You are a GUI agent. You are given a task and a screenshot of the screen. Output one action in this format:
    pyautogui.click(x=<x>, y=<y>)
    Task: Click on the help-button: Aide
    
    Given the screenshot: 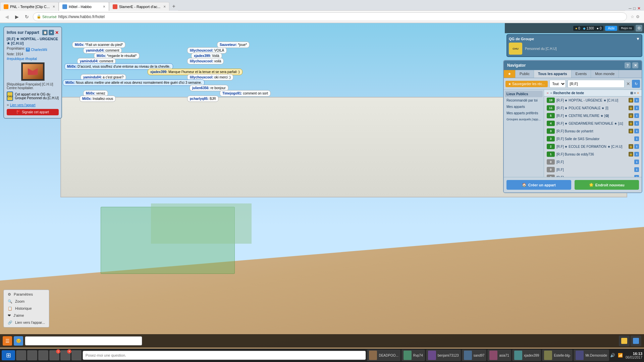 What is the action you would take?
    pyautogui.click(x=611, y=28)
    